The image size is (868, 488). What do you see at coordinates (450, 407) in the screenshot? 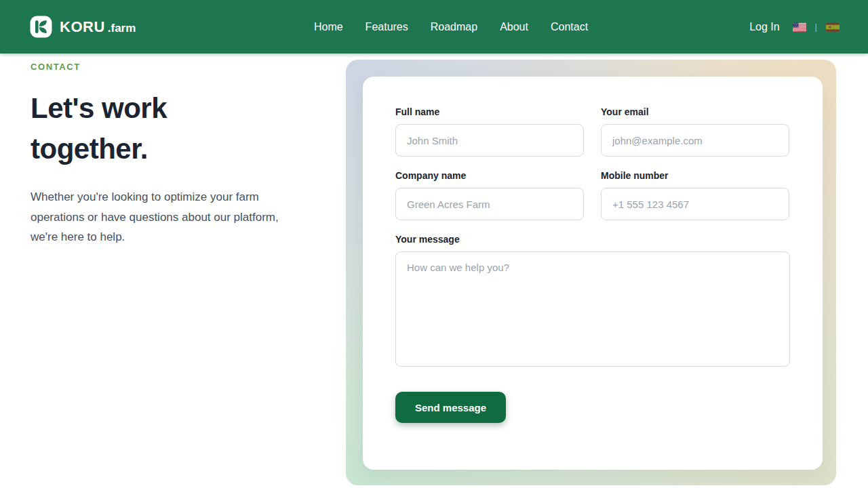
I see `send-message-button: Send message` at bounding box center [450, 407].